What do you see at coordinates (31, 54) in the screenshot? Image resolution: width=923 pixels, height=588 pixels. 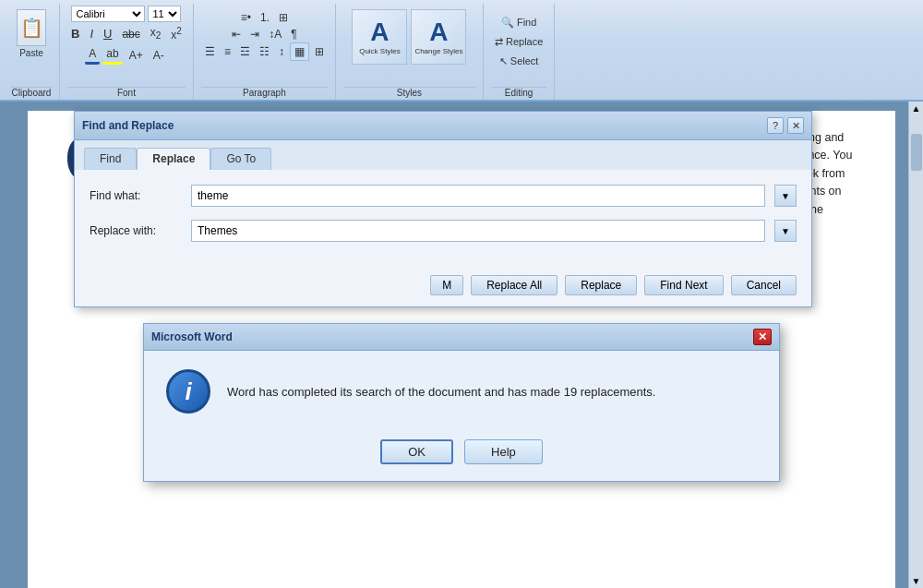 I see `paste-label: Paste` at bounding box center [31, 54].